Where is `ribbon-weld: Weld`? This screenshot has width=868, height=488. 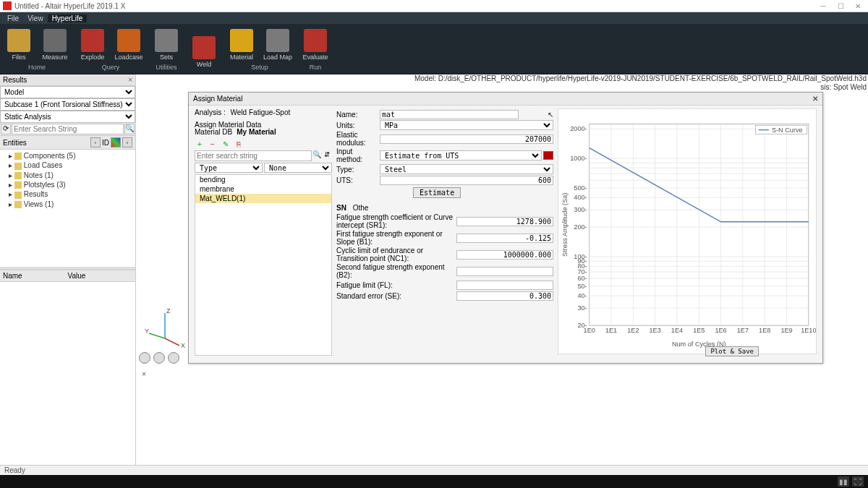
ribbon-weld: Weld is located at coordinates (204, 48).